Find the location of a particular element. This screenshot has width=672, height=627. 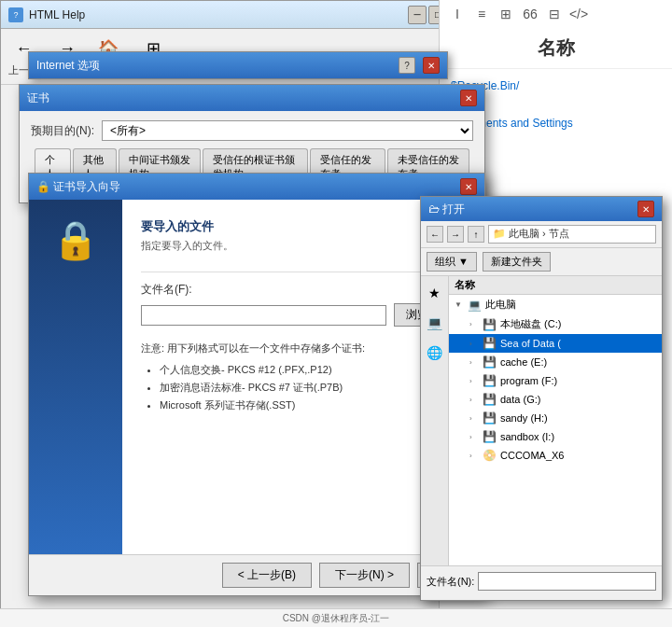

wizard-format-list: 个人信息交换- PKCS #12 (.PFX,.P12) 加密消息语法标准- P… is located at coordinates (303, 388).